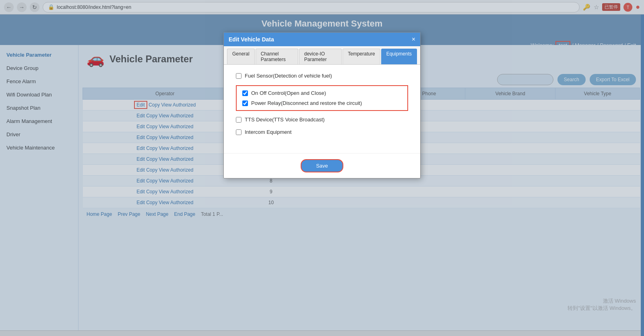  I want to click on dialog-footer: Save, so click(322, 166).